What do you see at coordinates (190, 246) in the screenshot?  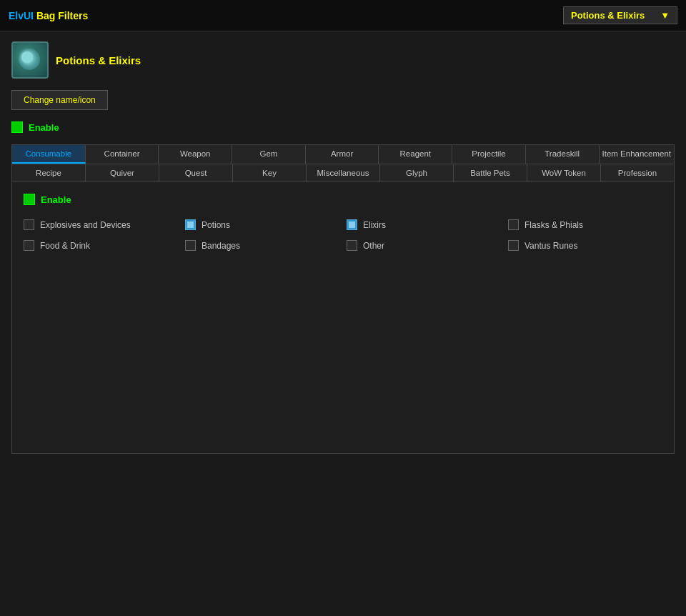 I see `checkbox-bandages` at bounding box center [190, 246].